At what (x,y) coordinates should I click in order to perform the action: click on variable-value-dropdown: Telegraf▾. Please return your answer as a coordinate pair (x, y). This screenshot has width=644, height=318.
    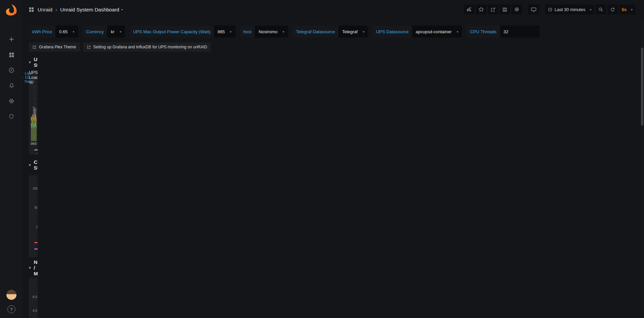
    Looking at the image, I should click on (353, 32).